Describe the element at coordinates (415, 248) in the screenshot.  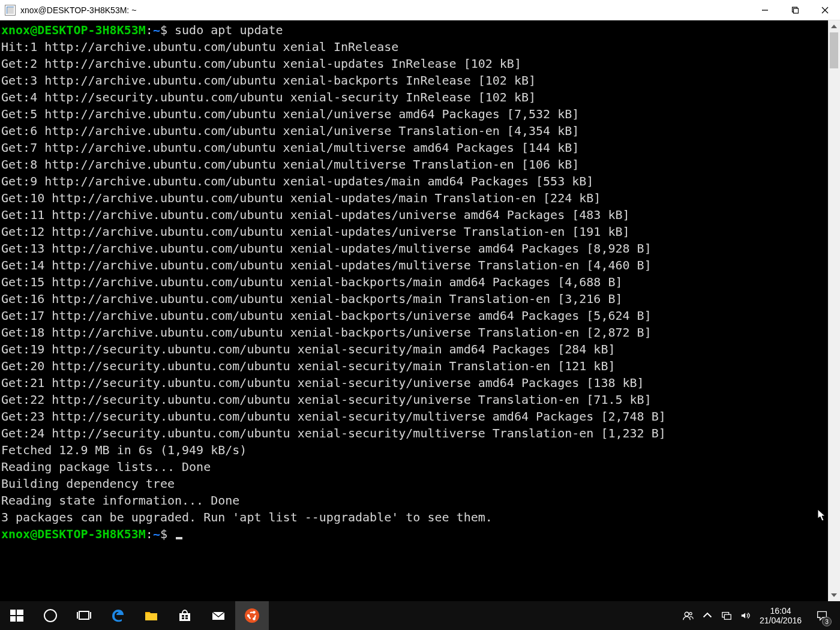
I see `output-line: Get:13 http://archive.ubuntu.com/ubuntu …` at that location.